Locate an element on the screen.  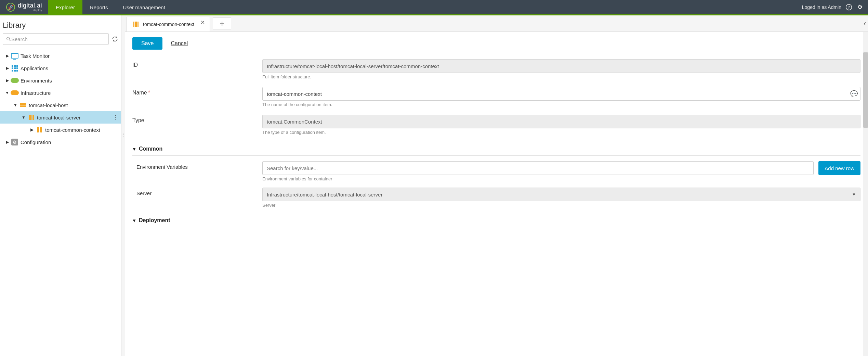
close-icon: ✕ is located at coordinates (202, 23).